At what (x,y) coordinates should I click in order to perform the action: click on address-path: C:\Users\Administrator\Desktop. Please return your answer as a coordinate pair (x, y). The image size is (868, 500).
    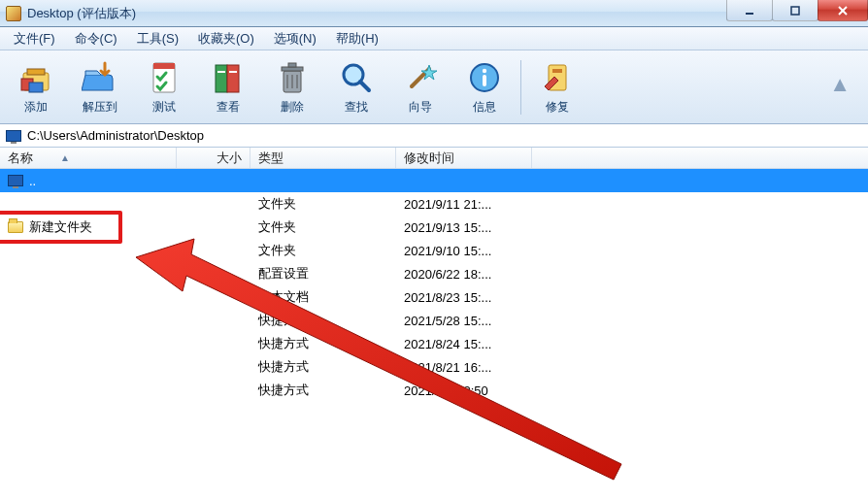
    Looking at the image, I should click on (116, 136).